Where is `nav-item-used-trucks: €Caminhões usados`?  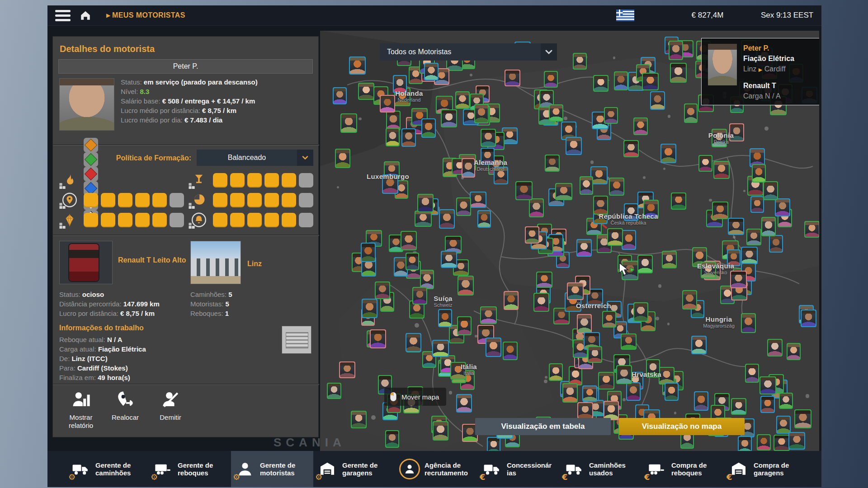
nav-item-used-trucks: €Caminhões usados is located at coordinates (601, 469).